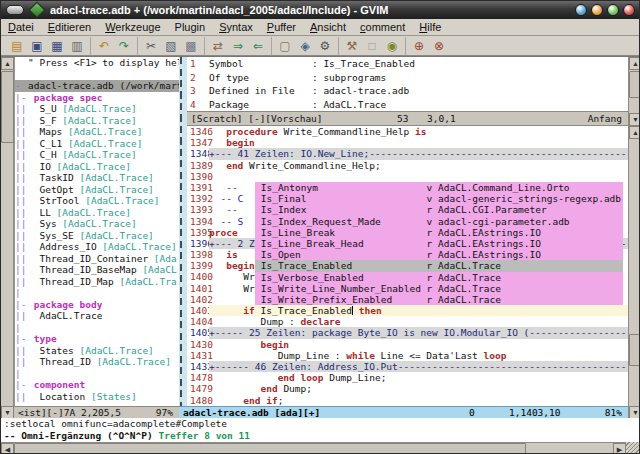 This screenshot has width=640, height=454. What do you see at coordinates (439, 46) in the screenshot?
I see `find-help-button: ⊗` at bounding box center [439, 46].